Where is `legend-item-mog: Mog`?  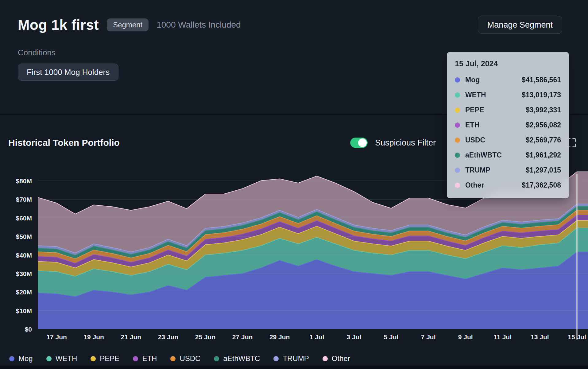
legend-item-mog: Mog is located at coordinates (21, 359).